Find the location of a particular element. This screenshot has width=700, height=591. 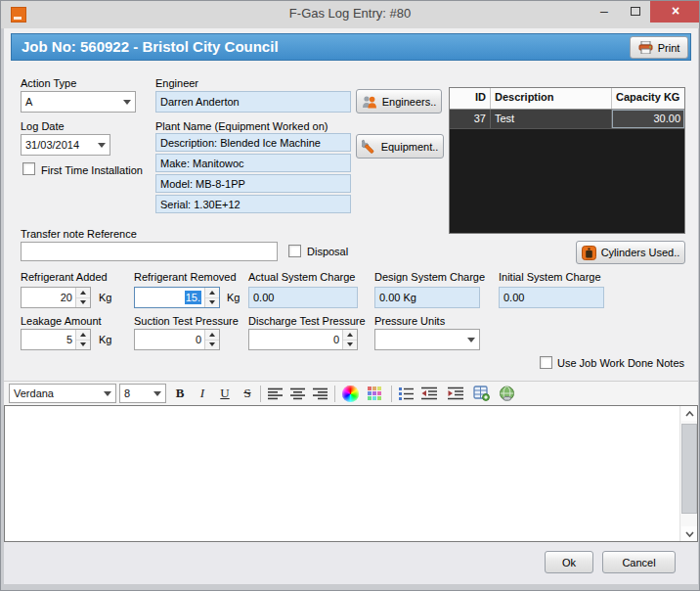

suction-test-pressure-spinner: 0 is located at coordinates (177, 340).